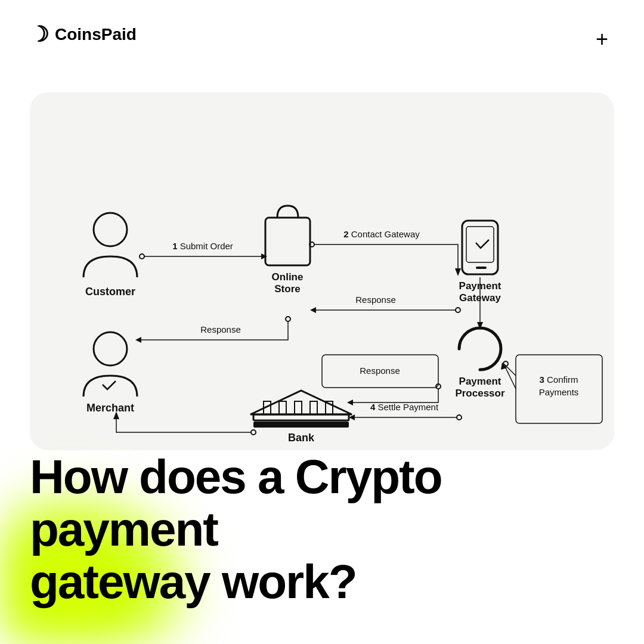 Image resolution: width=644 pixels, height=644 pixels. I want to click on header: ☽ CoinsPaid, so click(83, 35).